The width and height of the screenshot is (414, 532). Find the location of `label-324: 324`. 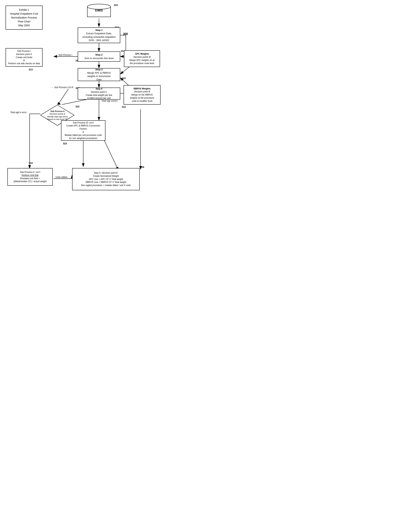

label-324: 324 is located at coordinates (31, 163).